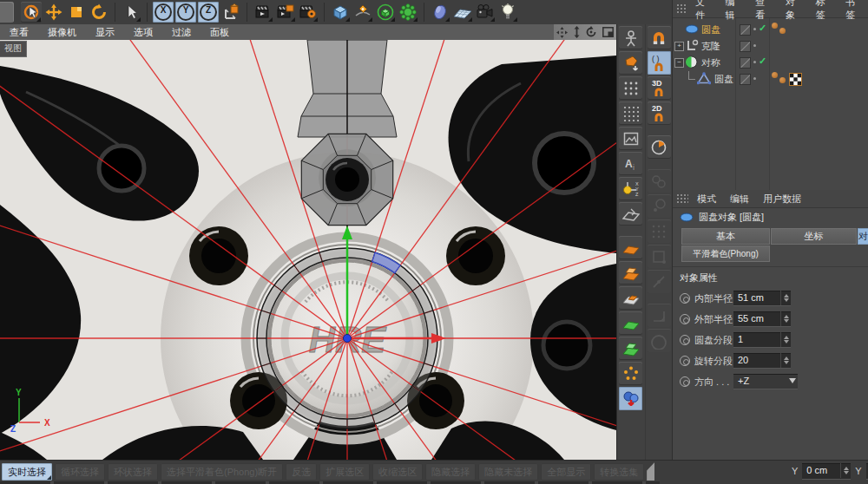  What do you see at coordinates (591, 32) in the screenshot?
I see `rotate-view-icon` at bounding box center [591, 32].